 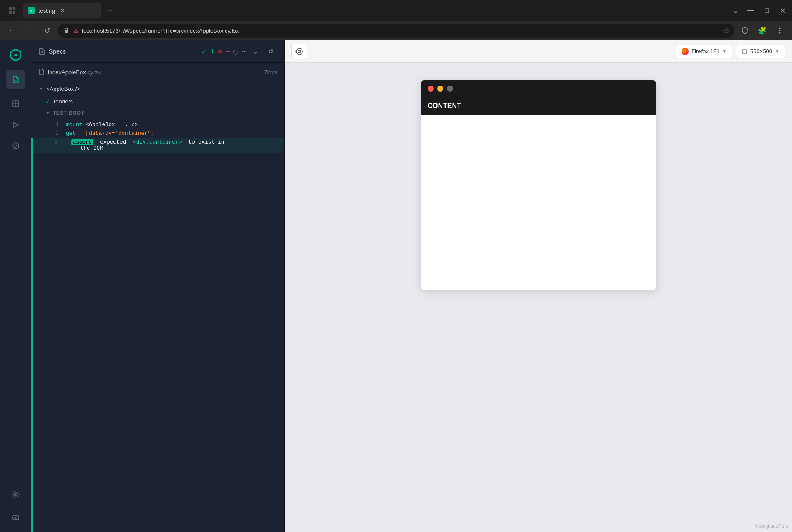 What do you see at coordinates (271, 72) in the screenshot?
I see `cy-file-time: 72ms` at bounding box center [271, 72].